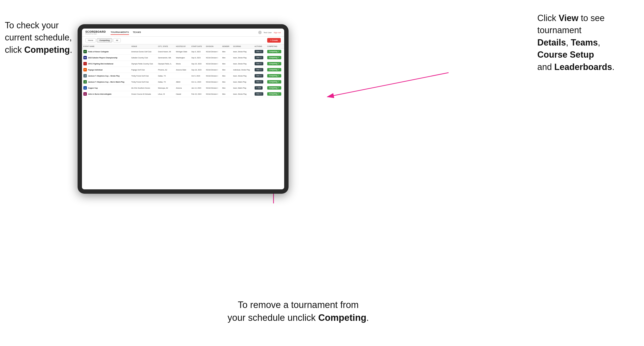 The image size is (644, 346). Describe the element at coordinates (166, 70) in the screenshot. I see `cell-city-state: Phoenix, AZ` at that location.